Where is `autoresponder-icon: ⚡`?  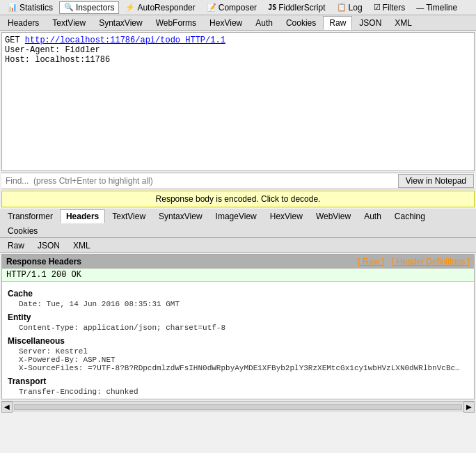
autoresponder-icon: ⚡ is located at coordinates (130, 7).